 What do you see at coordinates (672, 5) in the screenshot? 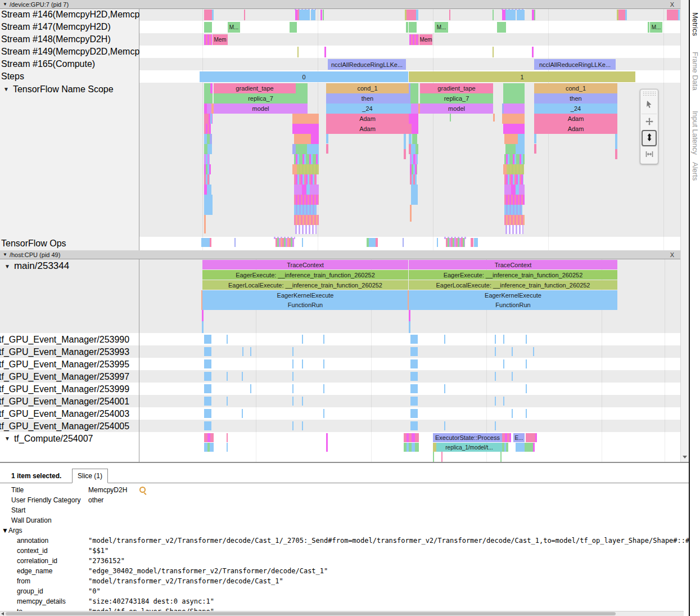
I see `gpu-panel-close-button: X` at bounding box center [672, 5].